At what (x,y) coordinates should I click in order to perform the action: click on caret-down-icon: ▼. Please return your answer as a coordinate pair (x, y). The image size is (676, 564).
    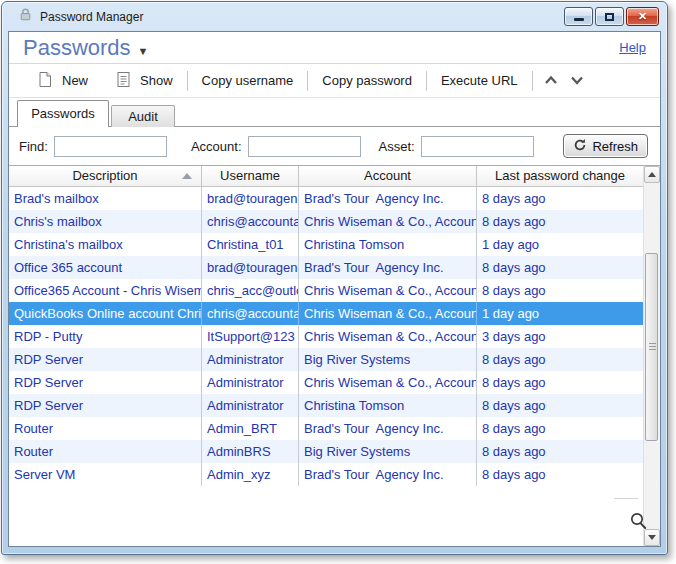
    Looking at the image, I should click on (144, 51).